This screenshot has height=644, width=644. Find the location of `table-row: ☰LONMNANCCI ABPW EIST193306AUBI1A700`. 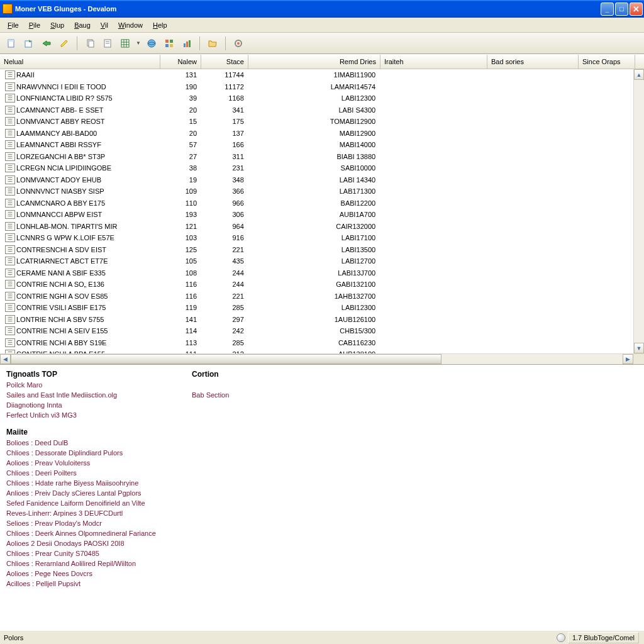

table-row: ☰LONMNANCCI ABPW EIST193306AUBI1A700 is located at coordinates (317, 215).